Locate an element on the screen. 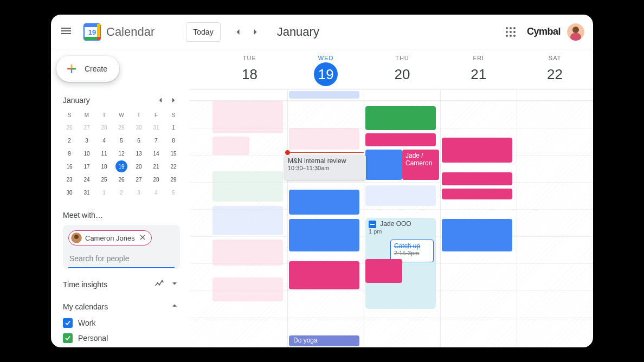  mini-cal-prev is located at coordinates (160, 100).